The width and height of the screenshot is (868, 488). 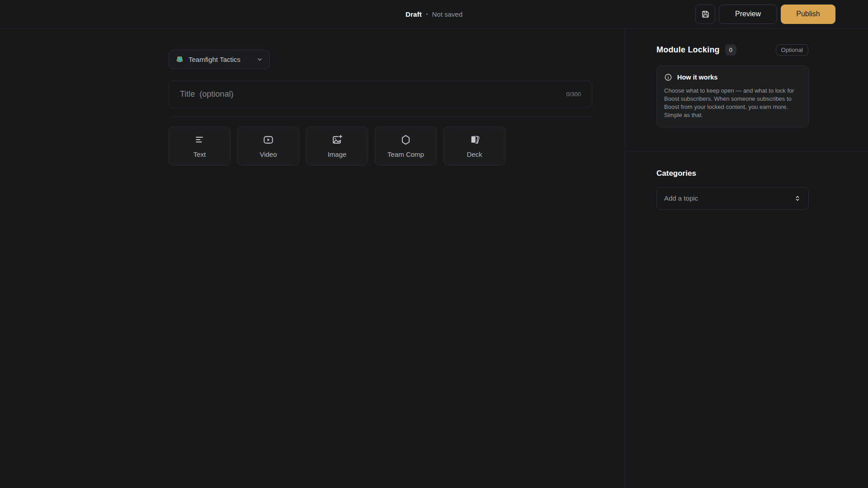 What do you see at coordinates (668, 77) in the screenshot?
I see `info-circle-icon` at bounding box center [668, 77].